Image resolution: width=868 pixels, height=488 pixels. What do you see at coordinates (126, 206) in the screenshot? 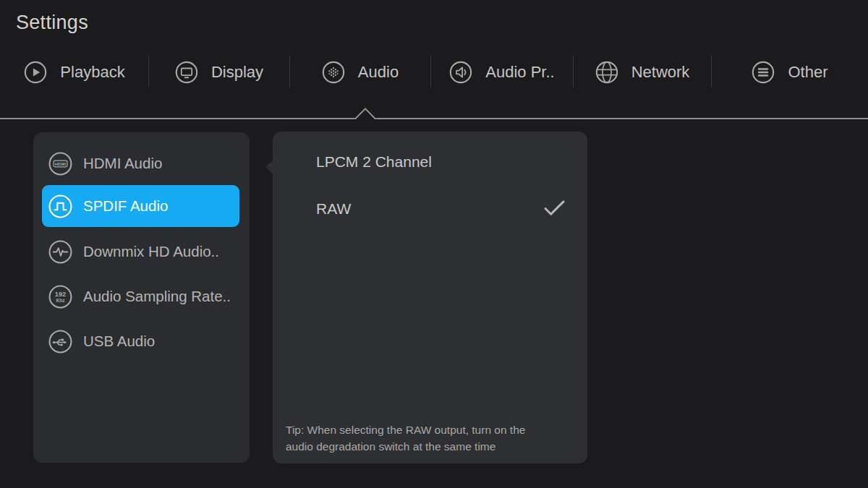
I see `sidebar-item-label: SPDIF Audio` at bounding box center [126, 206].